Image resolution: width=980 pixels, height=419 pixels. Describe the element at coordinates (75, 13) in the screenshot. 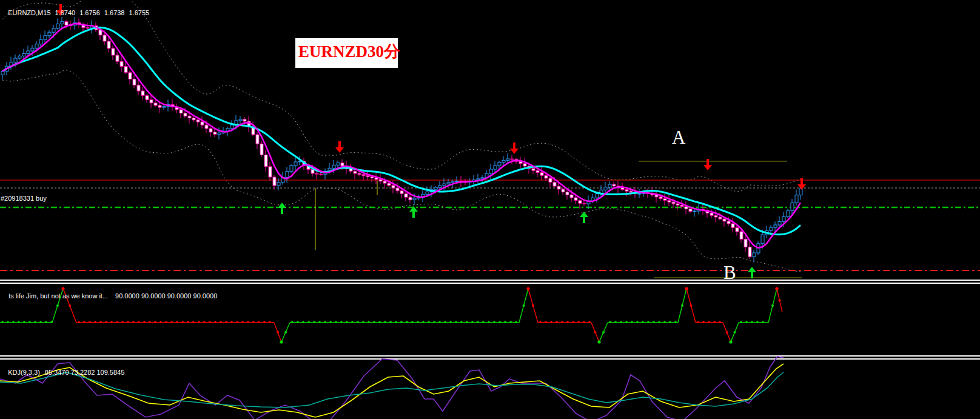

I see `chart-header: EURNZD,M151.67401.67561.67381.6755` at that location.